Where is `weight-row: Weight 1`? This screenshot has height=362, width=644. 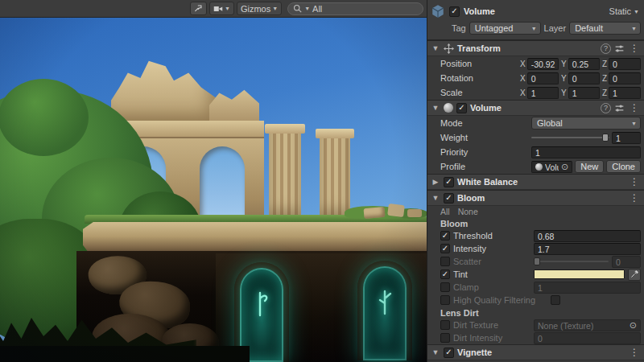
weight-row: Weight 1 is located at coordinates (536, 138).